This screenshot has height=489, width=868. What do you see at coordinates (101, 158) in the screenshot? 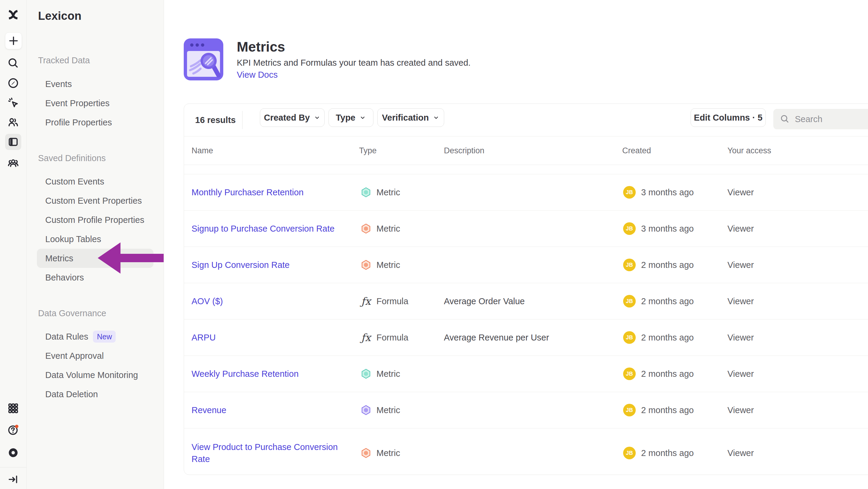
I see `sidebar-section-label: Saved Definitions` at bounding box center [101, 158].